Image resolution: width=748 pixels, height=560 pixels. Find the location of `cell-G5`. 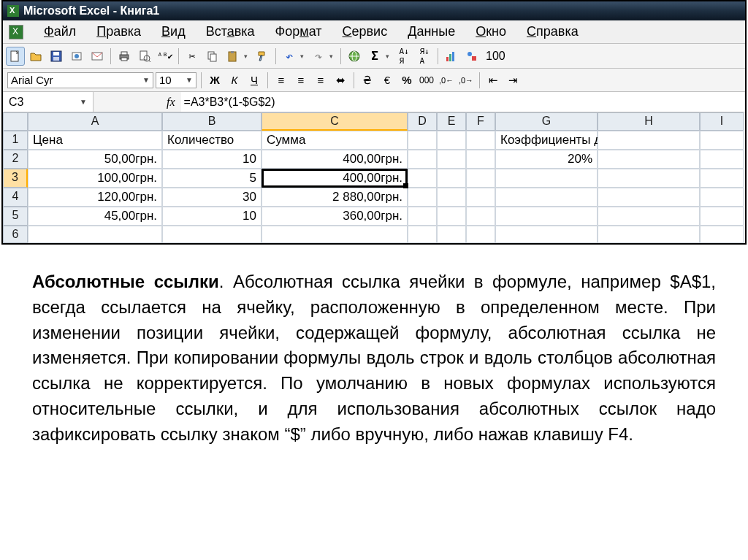

cell-G5 is located at coordinates (546, 216).